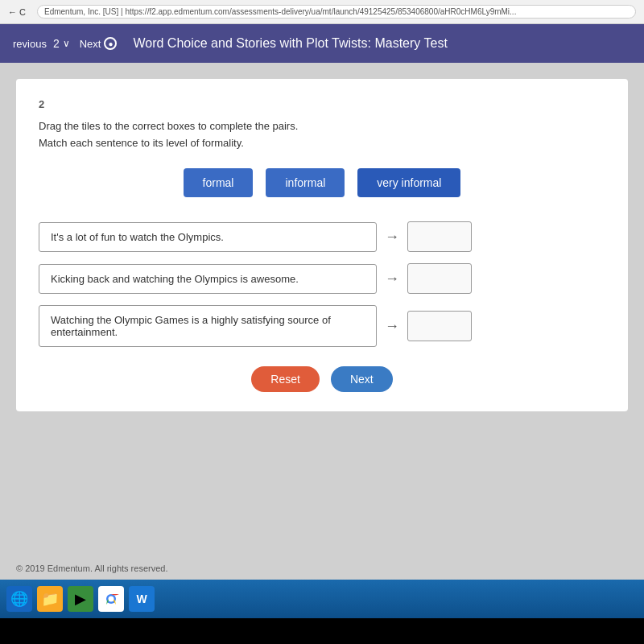  I want to click on taskbar-ie-icon: 🌐, so click(19, 599).